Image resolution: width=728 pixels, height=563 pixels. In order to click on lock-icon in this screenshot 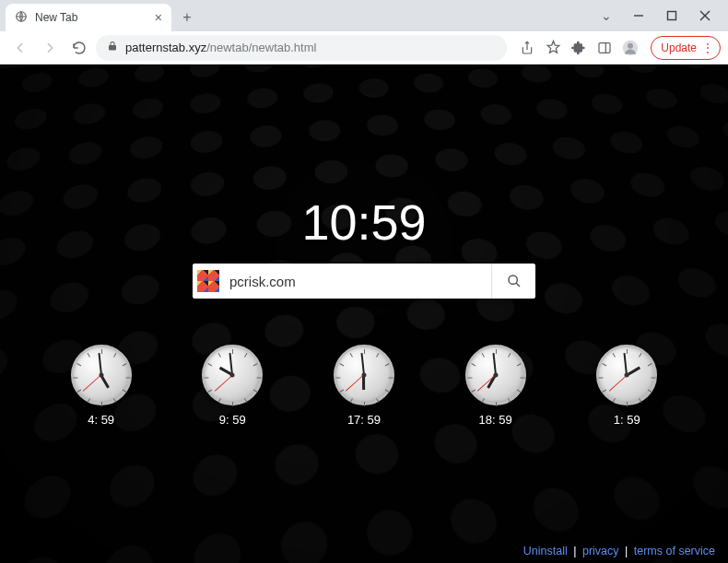, I will do `click(112, 48)`.